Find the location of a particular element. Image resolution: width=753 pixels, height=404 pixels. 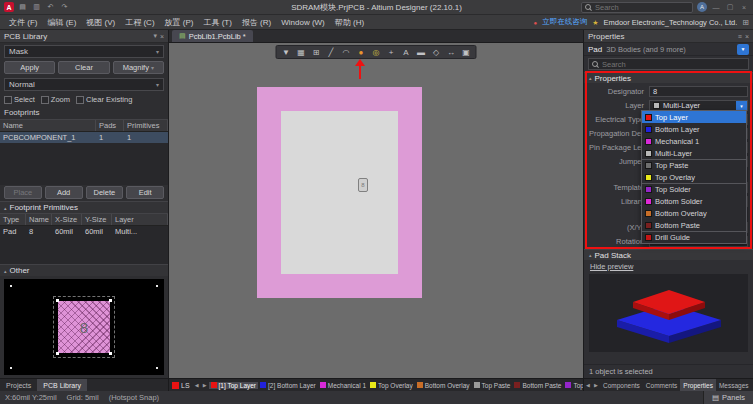

clear-button: Clear is located at coordinates (84, 68).